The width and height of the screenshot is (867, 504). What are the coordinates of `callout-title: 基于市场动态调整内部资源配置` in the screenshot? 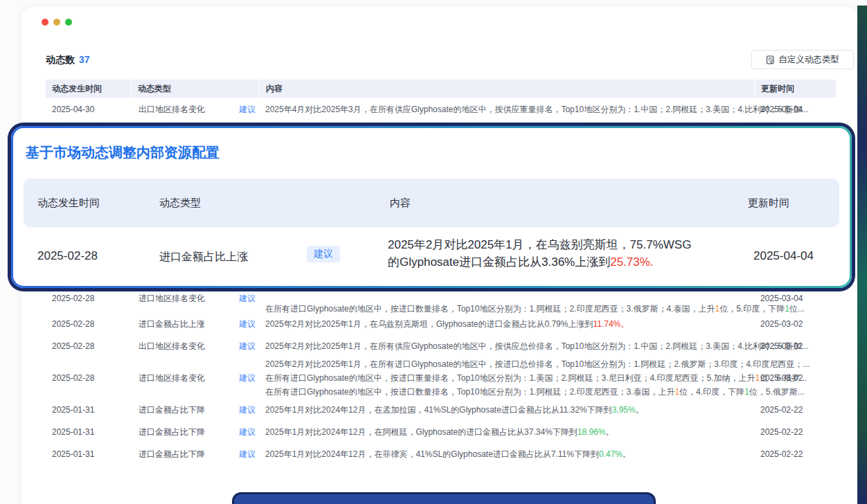 It's located at (123, 152).